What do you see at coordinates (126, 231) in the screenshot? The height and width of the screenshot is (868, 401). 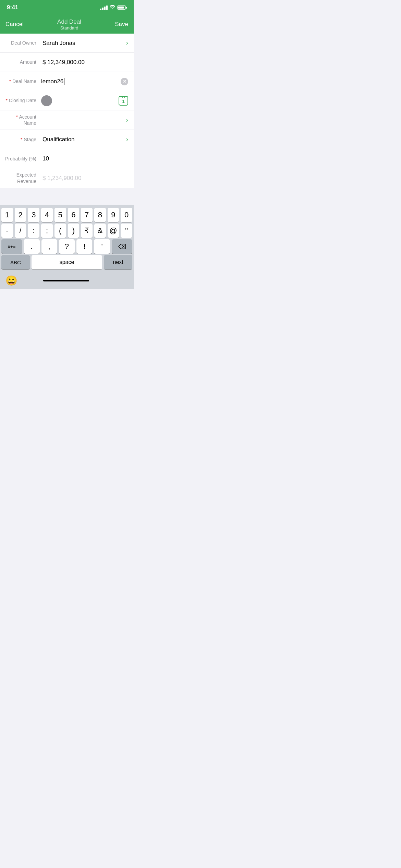 I see `key-quote: "` at bounding box center [126, 231].